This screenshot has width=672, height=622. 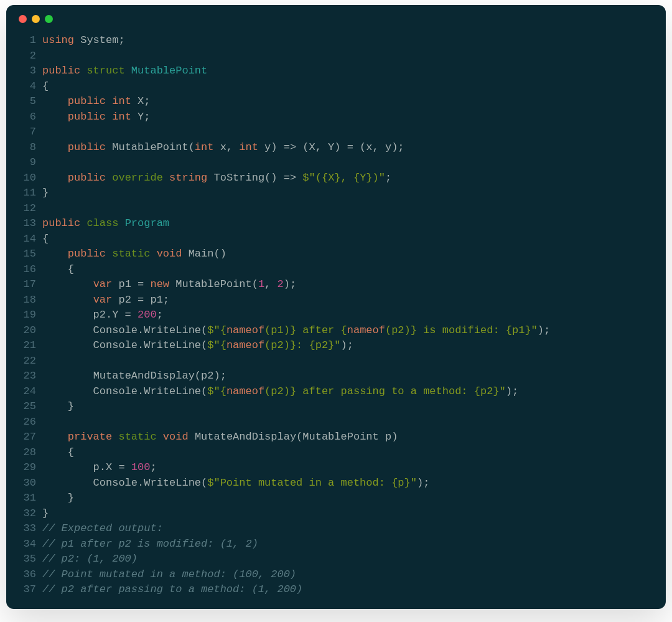 What do you see at coordinates (124, 71) in the screenshot?
I see `code-content: public struct MutablePoint` at bounding box center [124, 71].